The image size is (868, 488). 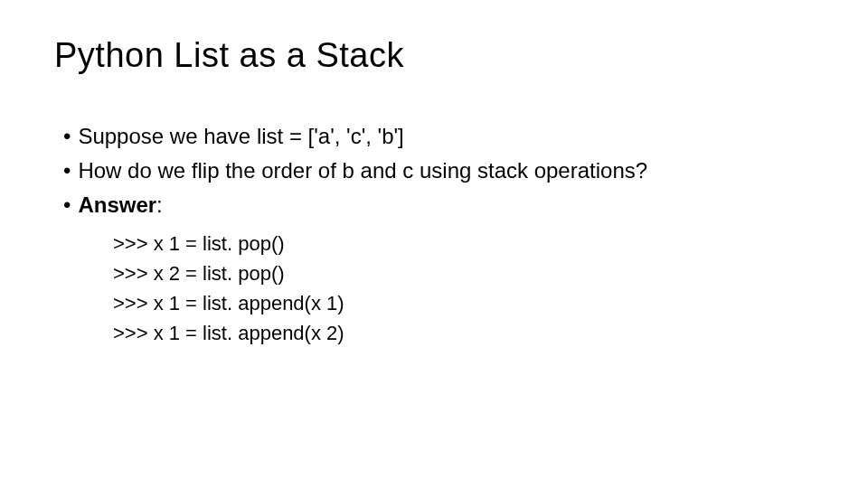 What do you see at coordinates (434, 56) in the screenshot?
I see `slide-title: Python List as a Stack` at bounding box center [434, 56].